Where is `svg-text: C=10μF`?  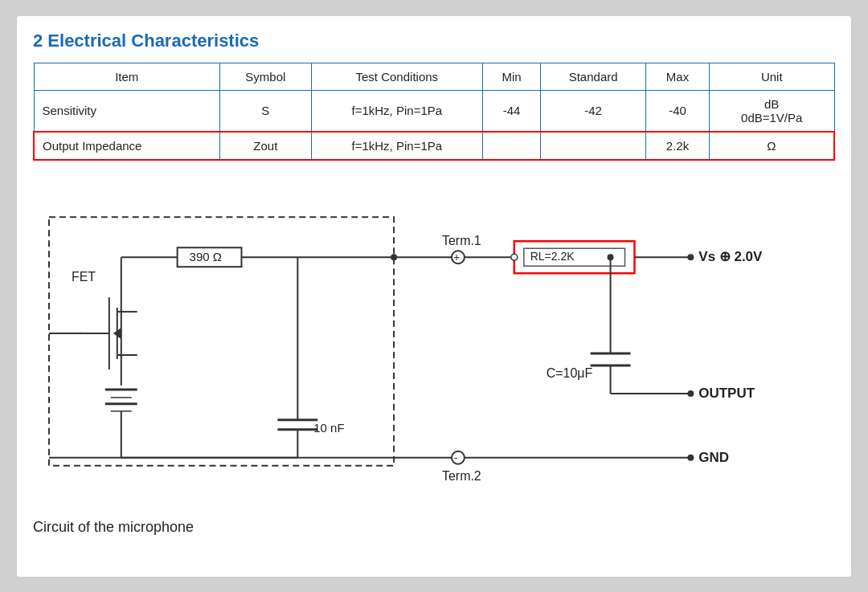 svg-text: C=10μF is located at coordinates (570, 373).